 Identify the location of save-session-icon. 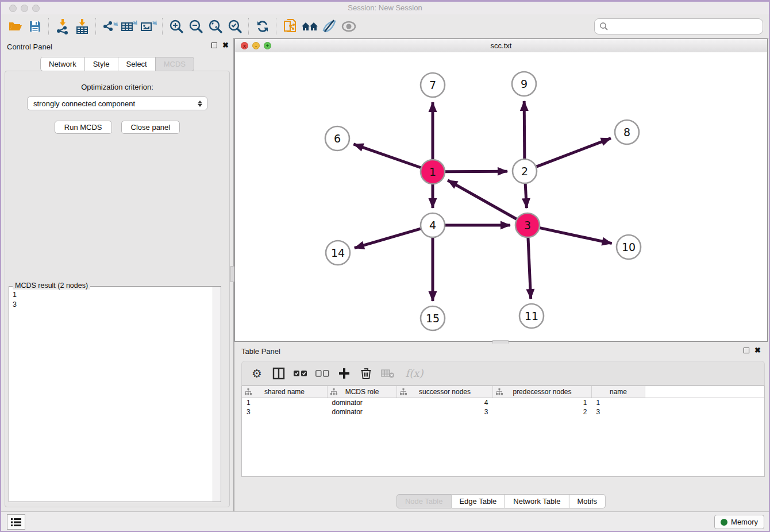
(35, 26).